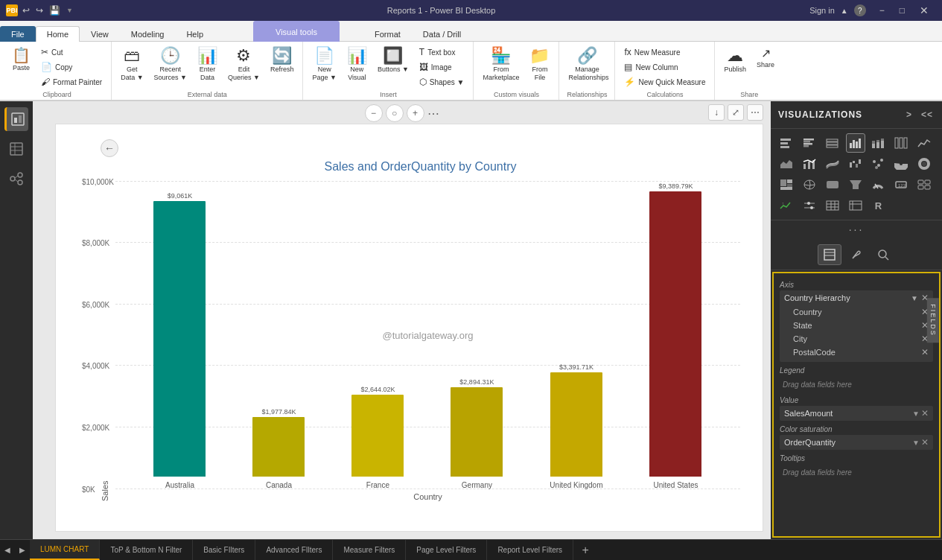  What do you see at coordinates (279, 447) in the screenshot?
I see `bar-rect-canada` at bounding box center [279, 447].